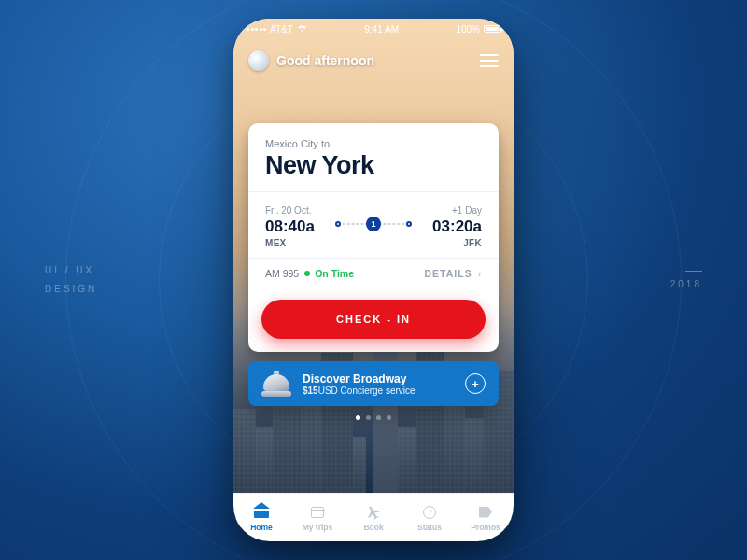 Image resolution: width=747 pixels, height=560 pixels. Describe the element at coordinates (325, 61) in the screenshot. I see `greeting: Good afternoon` at that location.